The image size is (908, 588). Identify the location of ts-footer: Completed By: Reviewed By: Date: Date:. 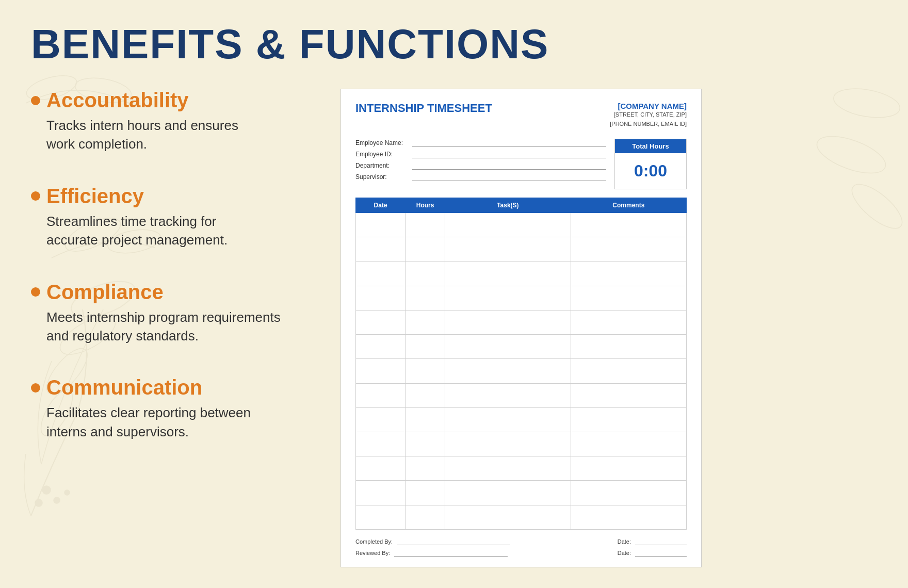
(521, 547).